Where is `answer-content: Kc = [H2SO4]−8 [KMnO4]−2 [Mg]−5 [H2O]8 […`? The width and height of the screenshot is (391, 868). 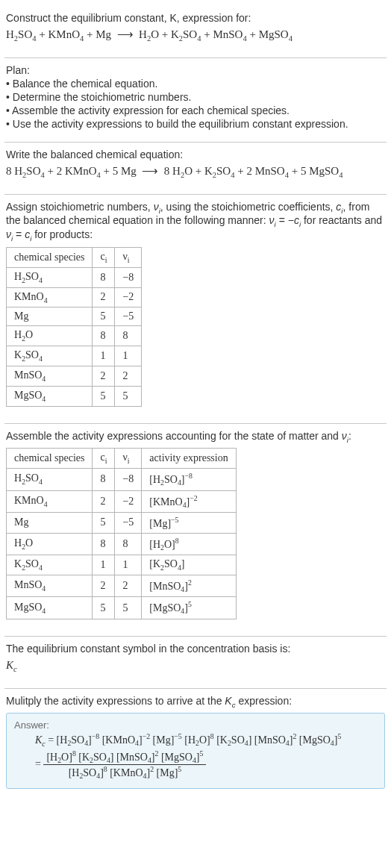 answer-content: Kc = [H2SO4]−8 [KMnO4]−2 [Mg]−5 [H2O]8 [… is located at coordinates (196, 756).